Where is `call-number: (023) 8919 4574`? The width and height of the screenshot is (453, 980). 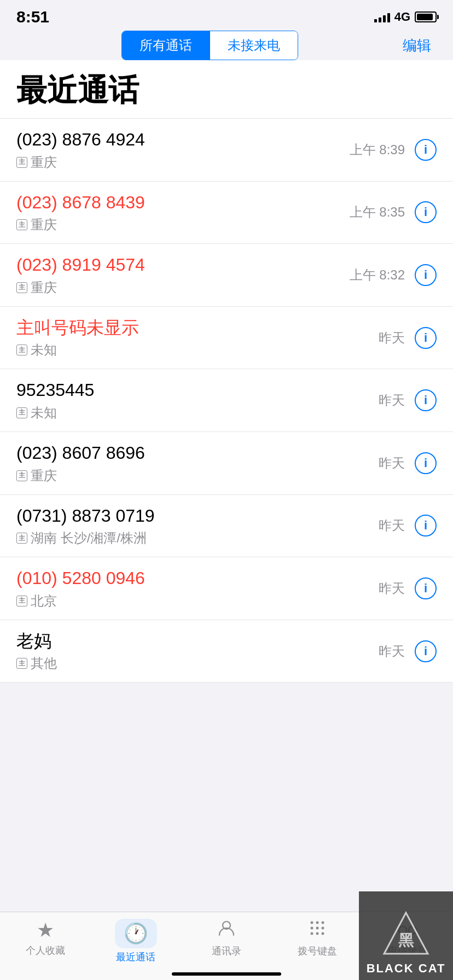 call-number: (023) 8919 4574 is located at coordinates (183, 265).